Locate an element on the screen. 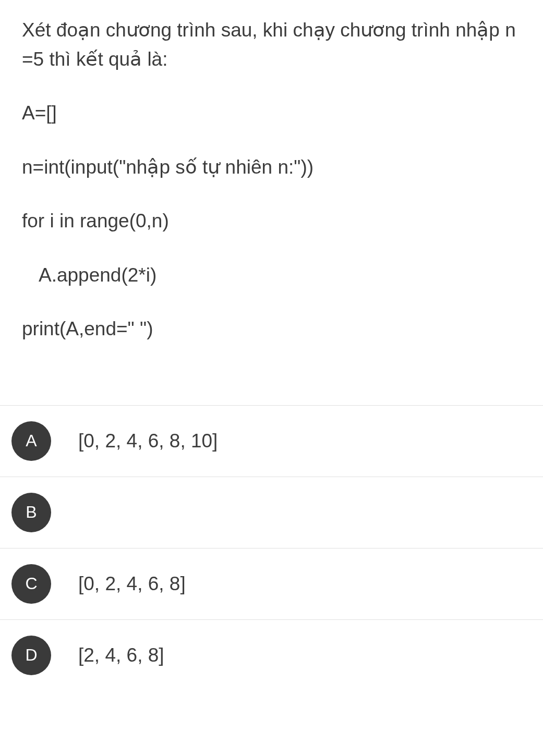 The image size is (543, 756). code-line-1: A=[] is located at coordinates (271, 113).